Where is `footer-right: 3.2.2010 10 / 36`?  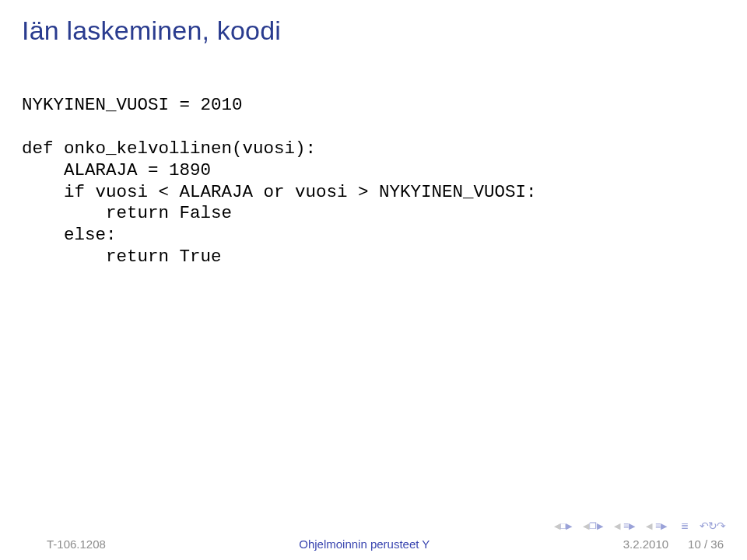 footer-right: 3.2.2010 10 / 36 is located at coordinates (674, 544).